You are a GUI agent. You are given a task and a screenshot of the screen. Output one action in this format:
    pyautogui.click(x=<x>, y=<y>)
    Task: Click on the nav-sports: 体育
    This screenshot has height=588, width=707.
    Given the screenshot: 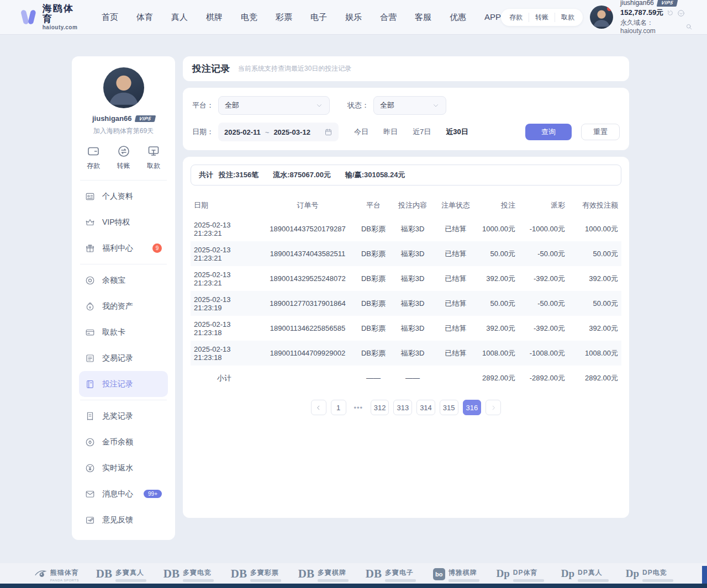 What is the action you would take?
    pyautogui.click(x=145, y=18)
    